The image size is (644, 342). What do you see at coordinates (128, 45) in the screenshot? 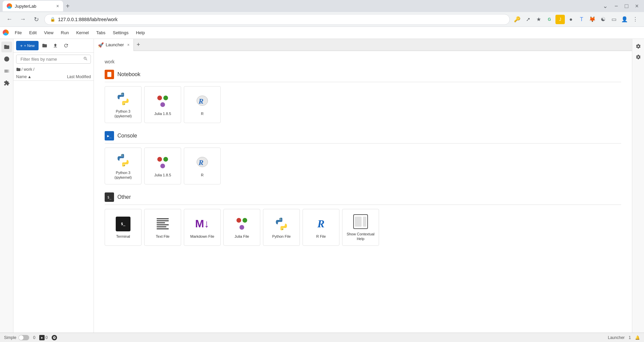
I see `launcher-tab-close: ×` at bounding box center [128, 45].